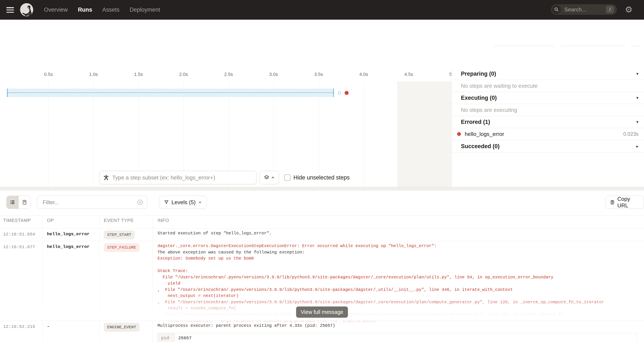 The image size is (644, 342). Describe the element at coordinates (346, 93) in the screenshot. I see `step-failure-marker` at that location.